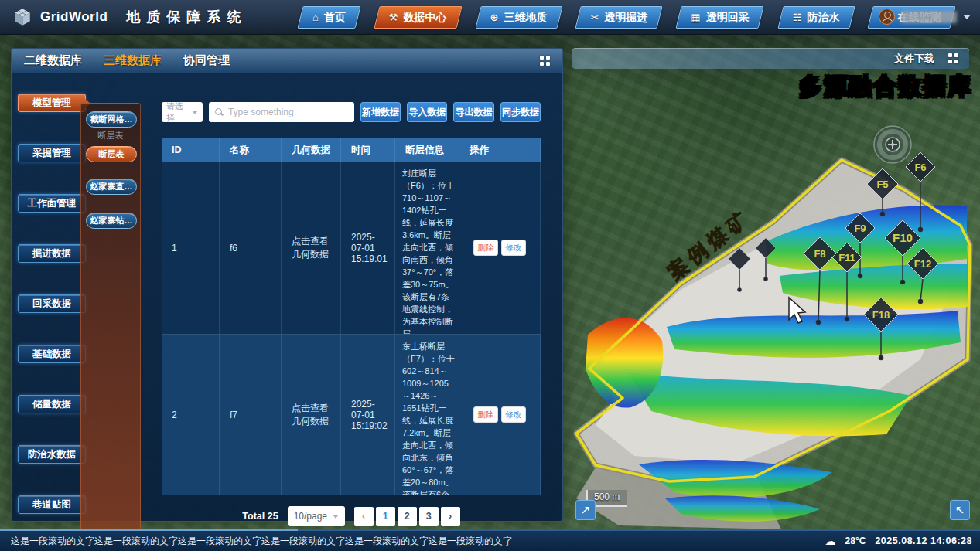  What do you see at coordinates (288, 112) in the screenshot?
I see `search-input` at bounding box center [288, 112].